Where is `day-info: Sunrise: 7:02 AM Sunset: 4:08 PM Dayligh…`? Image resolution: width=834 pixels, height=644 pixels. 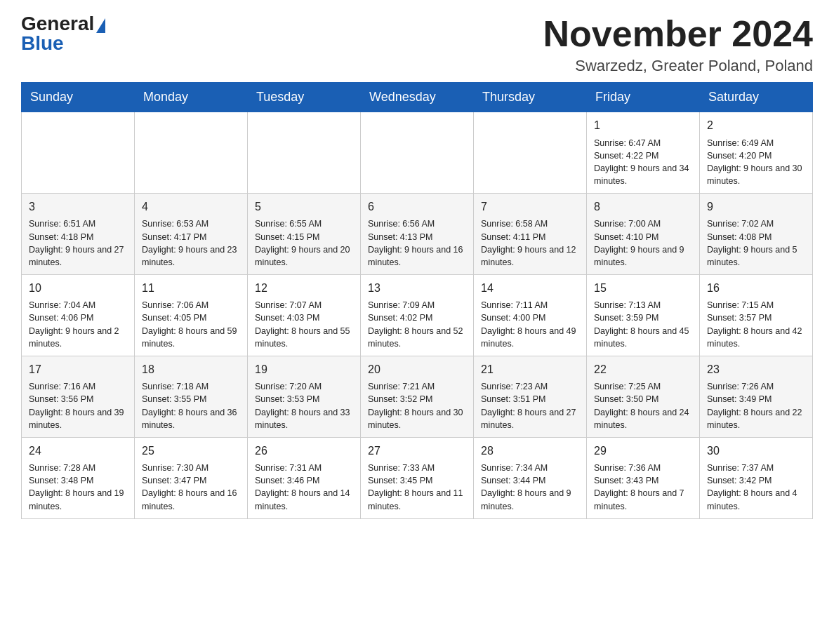
day-info: Sunrise: 7:02 AM Sunset: 4:08 PM Dayligh… is located at coordinates (756, 243).